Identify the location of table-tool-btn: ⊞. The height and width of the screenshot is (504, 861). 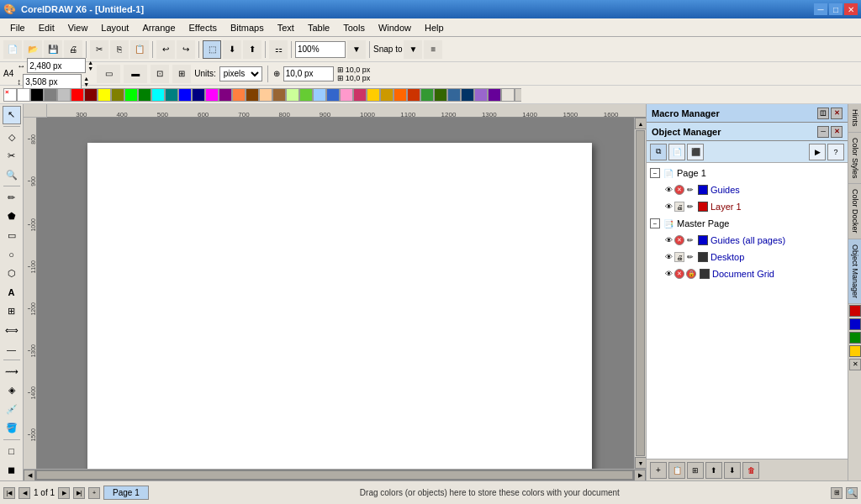
(12, 312).